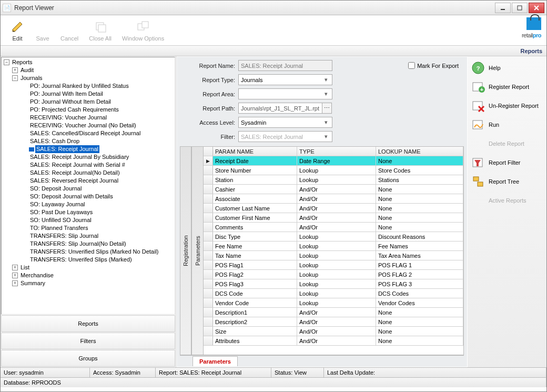 The width and height of the screenshot is (547, 392). Describe the element at coordinates (101, 260) in the screenshot. I see `tree-item: TRANSFERS: Unverifed Slips (Marked)` at that location.